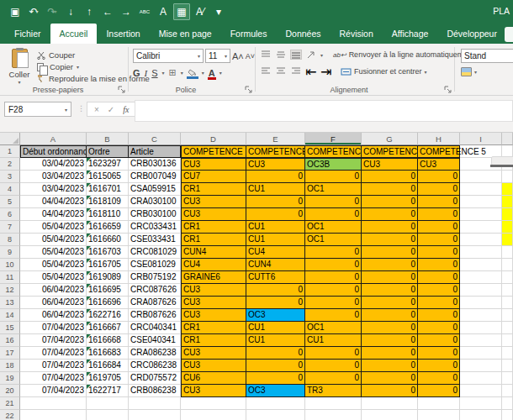 The width and height of the screenshot is (513, 420). What do you see at coordinates (10, 316) in the screenshot?
I see `row-header-14: 14` at bounding box center [10, 316].